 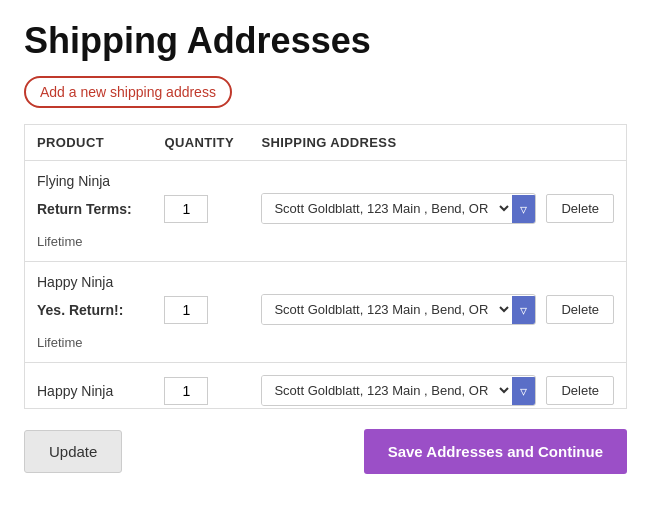 I want to click on table-row: Return Terms: Scott Goldblatt, 123 Main …, so click(x=326, y=208).